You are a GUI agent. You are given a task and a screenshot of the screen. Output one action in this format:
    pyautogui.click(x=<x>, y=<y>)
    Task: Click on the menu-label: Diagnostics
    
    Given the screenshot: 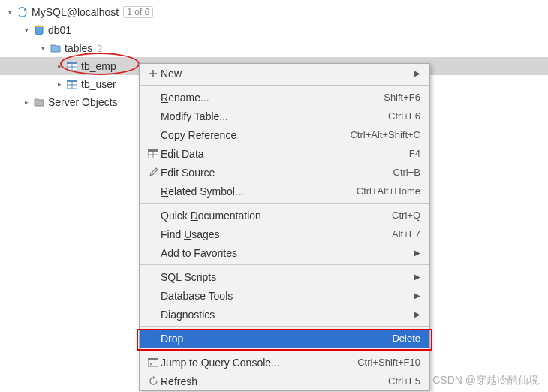 What is the action you would take?
    pyautogui.click(x=188, y=315)
    